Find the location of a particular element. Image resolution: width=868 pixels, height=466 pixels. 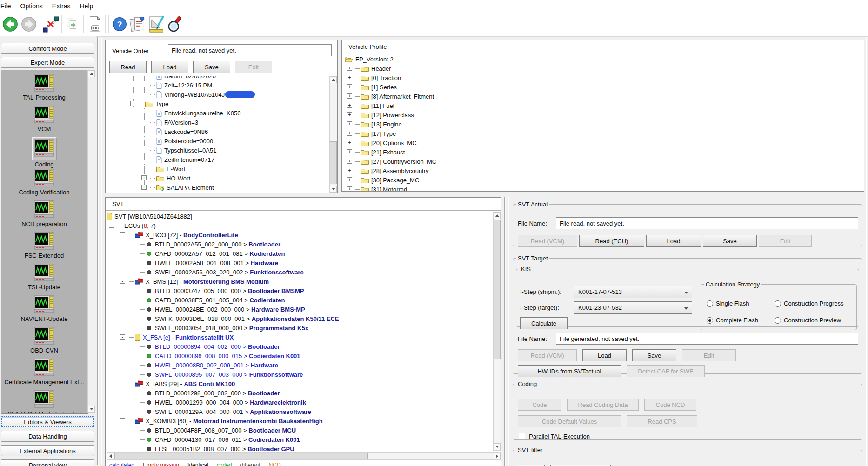

tree-item: Typschlüssel=0A51 is located at coordinates (218, 150).